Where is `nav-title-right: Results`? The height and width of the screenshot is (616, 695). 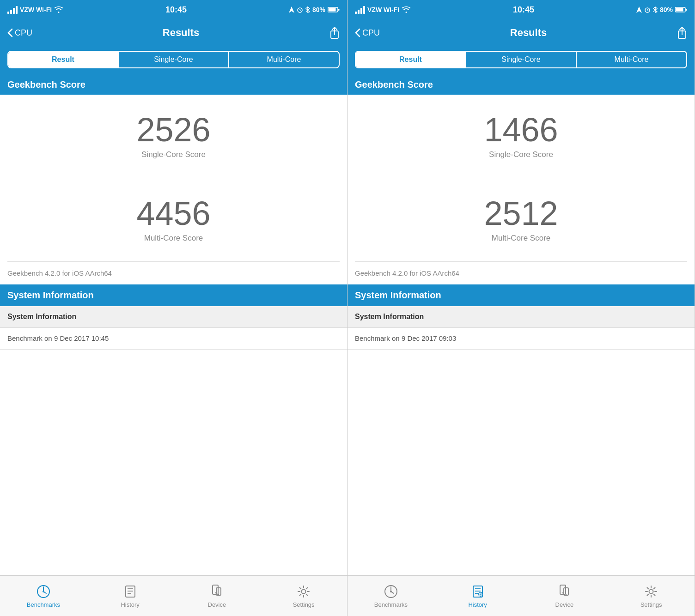
nav-title-right: Results is located at coordinates (529, 33).